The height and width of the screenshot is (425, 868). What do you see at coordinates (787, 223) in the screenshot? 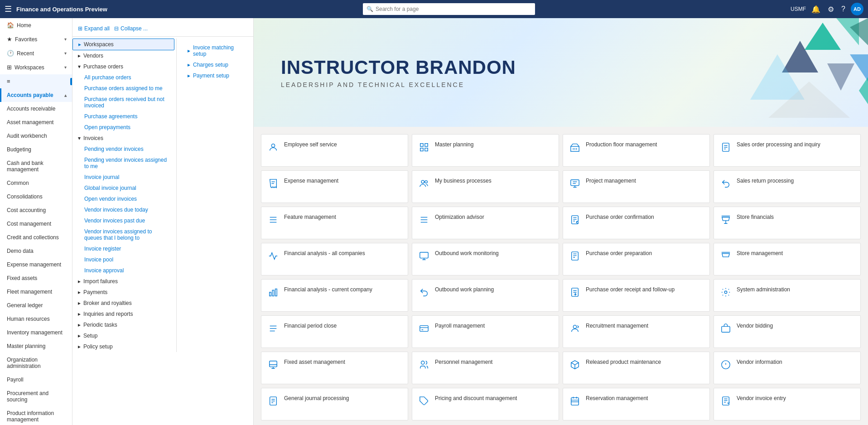
I see `workspace-card-store-financials: Store financials` at bounding box center [787, 223].